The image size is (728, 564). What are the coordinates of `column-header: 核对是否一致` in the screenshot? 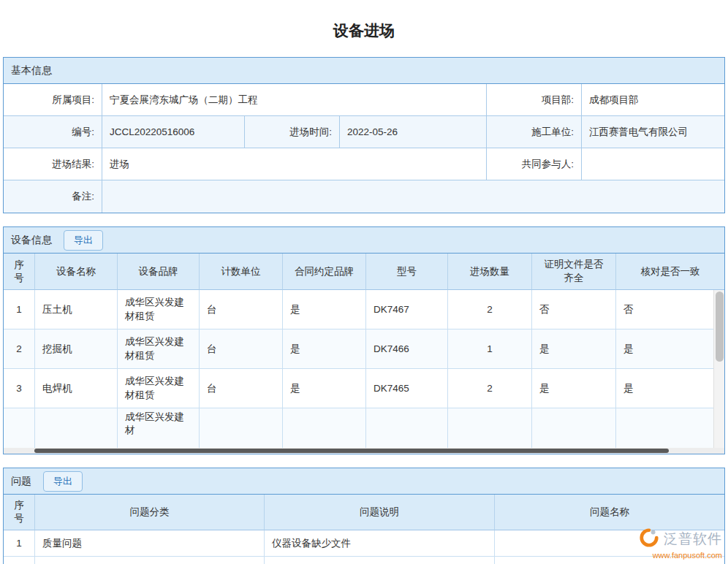 It's located at (670, 272).